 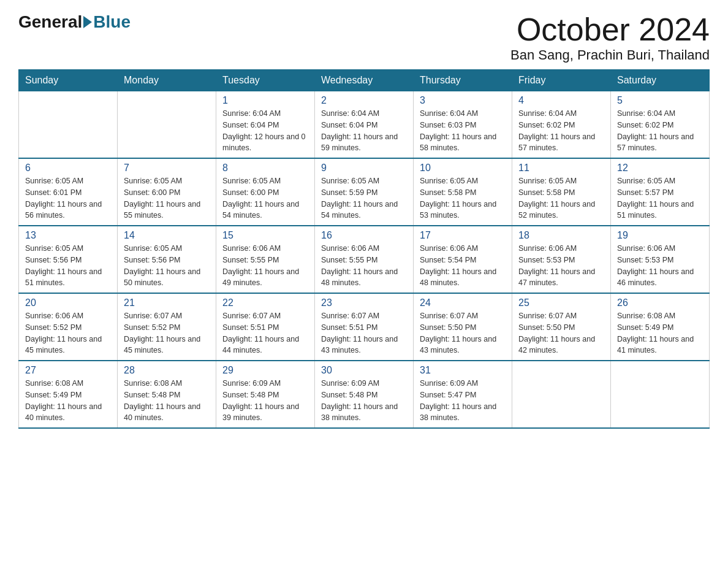 What do you see at coordinates (69, 192) in the screenshot?
I see `day-cell: 6Sunrise: 6:05 AM Sunset: 6:01 PM Daylig…` at bounding box center [69, 192].